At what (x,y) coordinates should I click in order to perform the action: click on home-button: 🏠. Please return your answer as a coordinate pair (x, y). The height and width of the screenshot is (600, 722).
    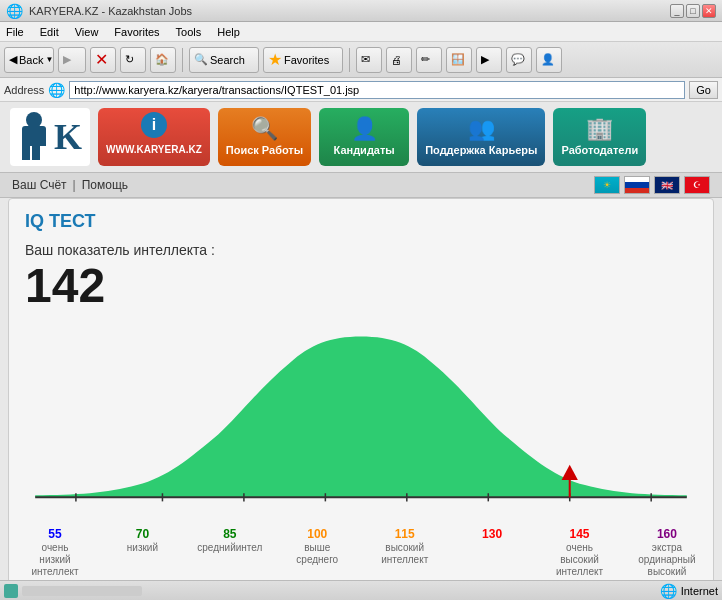
    Looking at the image, I should click on (163, 60).